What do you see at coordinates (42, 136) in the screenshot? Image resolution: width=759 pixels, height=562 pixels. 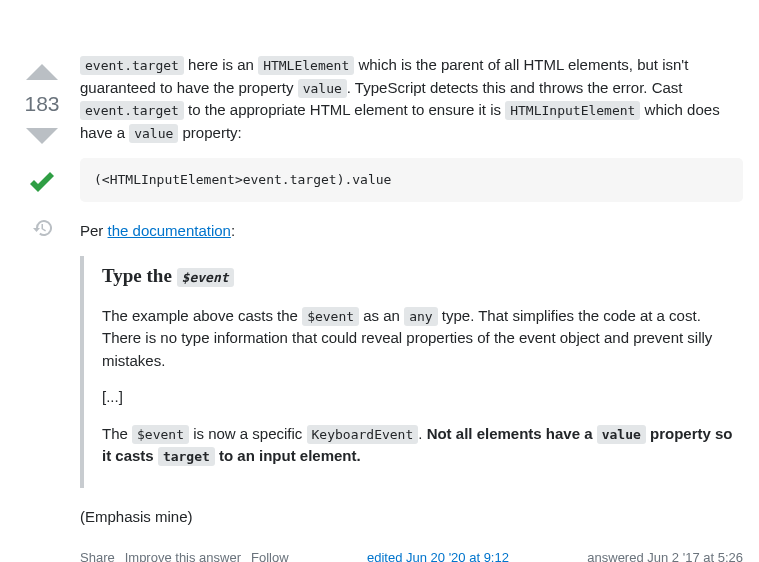 I see `downvote-button` at bounding box center [42, 136].